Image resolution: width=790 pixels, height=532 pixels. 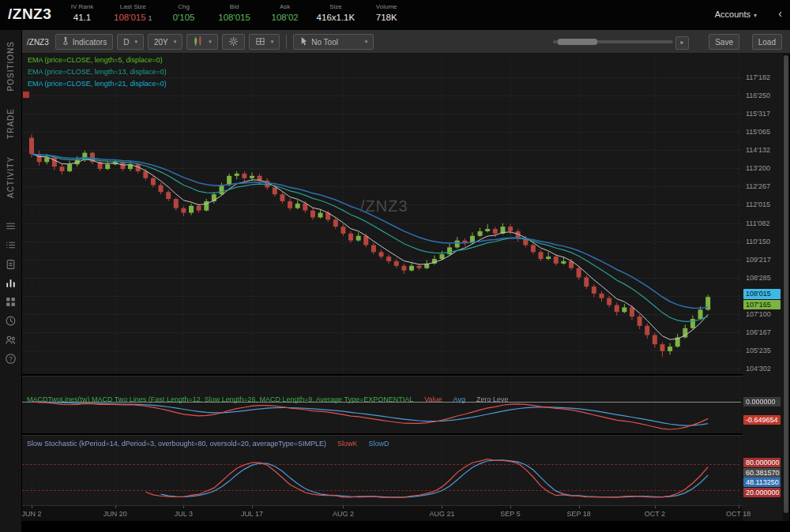 What do you see at coordinates (150, 18) in the screenshot?
I see `stat-suffix: 1` at bounding box center [150, 18].